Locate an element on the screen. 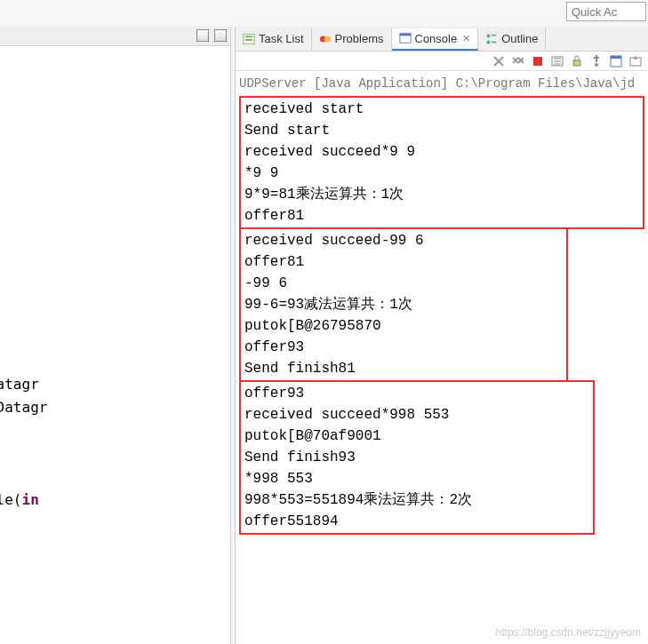 The image size is (648, 644). terminate-icon is located at coordinates (538, 61).